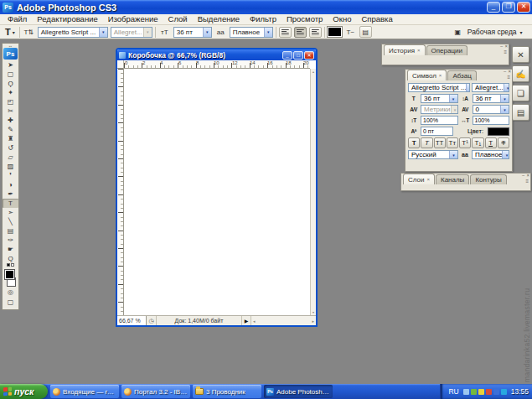 This screenshot has width=532, height=399. I want to click on tab-character: Символ ×, so click(427, 75).